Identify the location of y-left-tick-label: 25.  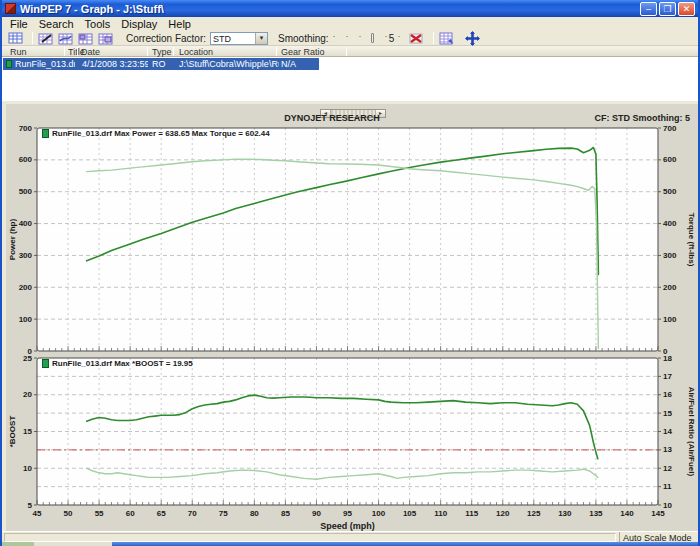
(28, 358).